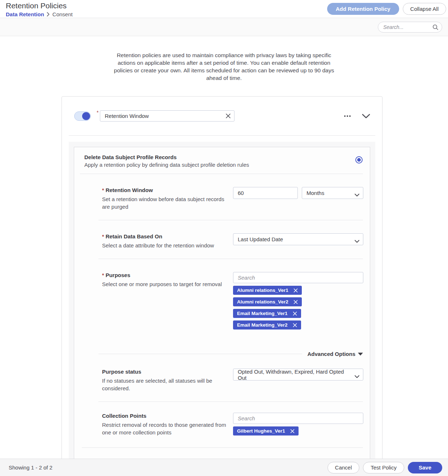 This screenshot has height=476, width=448. Describe the element at coordinates (222, 116) in the screenshot. I see `policy-card-header: *` at that location.